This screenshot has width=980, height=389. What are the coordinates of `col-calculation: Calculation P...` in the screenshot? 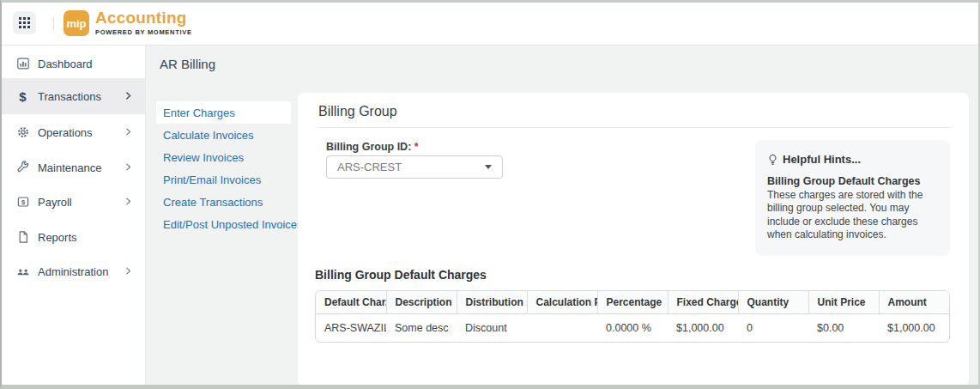 It's located at (562, 302).